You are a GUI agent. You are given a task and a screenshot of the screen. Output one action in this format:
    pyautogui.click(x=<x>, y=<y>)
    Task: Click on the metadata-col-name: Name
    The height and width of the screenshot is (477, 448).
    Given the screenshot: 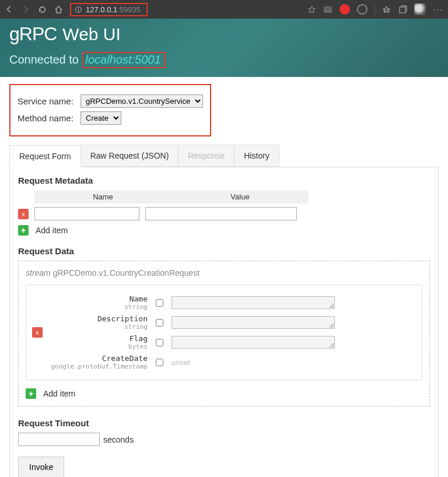 What is the action you would take?
    pyautogui.click(x=103, y=197)
    